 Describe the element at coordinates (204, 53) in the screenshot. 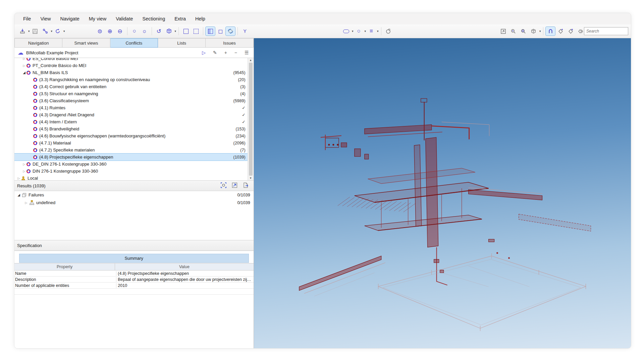

I see `run-validation-button: ▷` at that location.